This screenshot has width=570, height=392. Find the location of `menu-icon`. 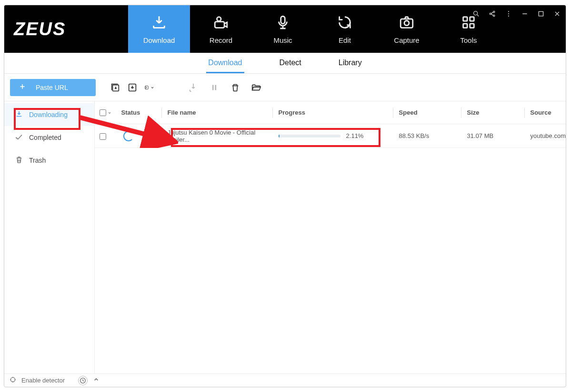

menu-icon is located at coordinates (509, 15).